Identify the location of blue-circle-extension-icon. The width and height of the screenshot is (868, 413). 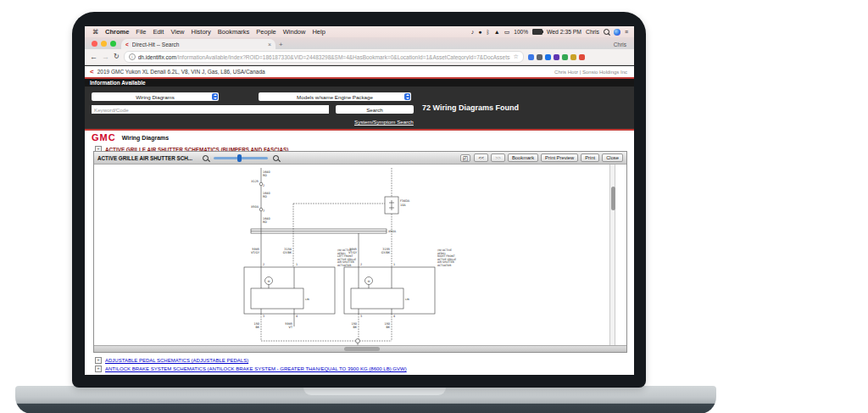
(548, 58).